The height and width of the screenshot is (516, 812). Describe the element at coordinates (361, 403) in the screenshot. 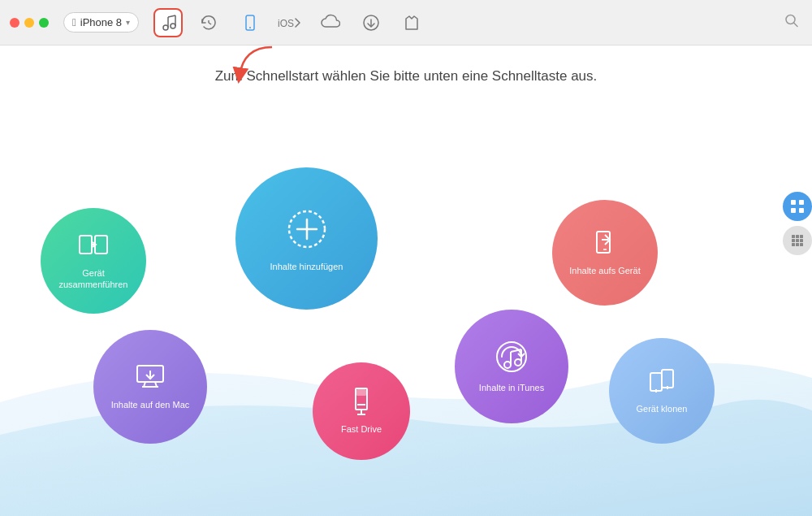

I see `fast-drive-icon` at that location.